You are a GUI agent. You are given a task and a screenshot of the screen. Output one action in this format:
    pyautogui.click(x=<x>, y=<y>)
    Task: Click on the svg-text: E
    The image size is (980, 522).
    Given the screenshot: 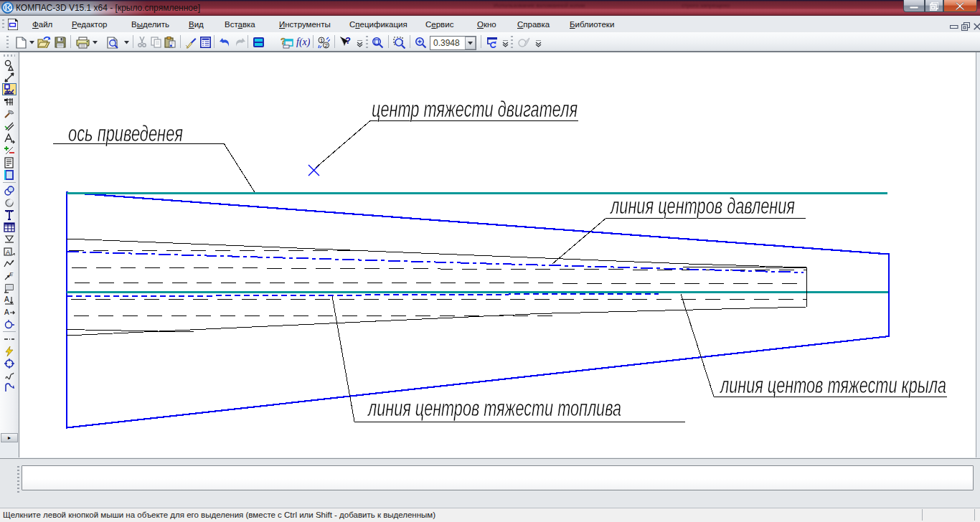 What is the action you would take?
    pyautogui.click(x=11, y=274)
    